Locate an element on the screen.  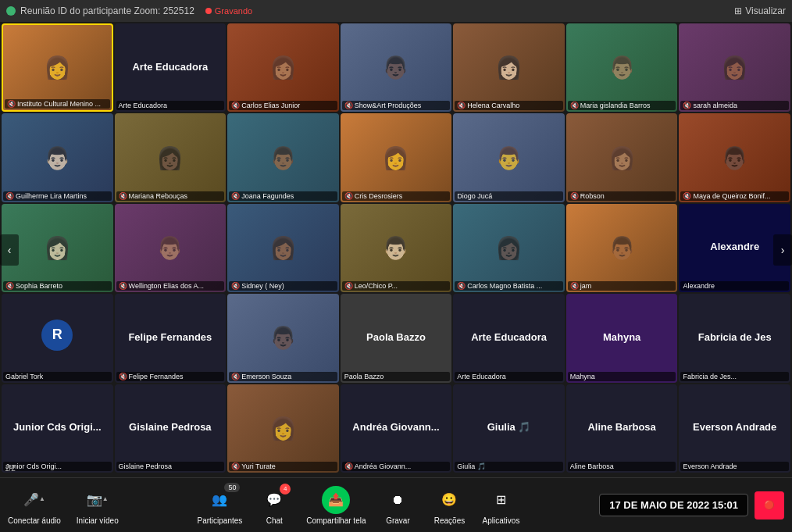
participants-icon: 👥 50 is located at coordinates (219, 500).